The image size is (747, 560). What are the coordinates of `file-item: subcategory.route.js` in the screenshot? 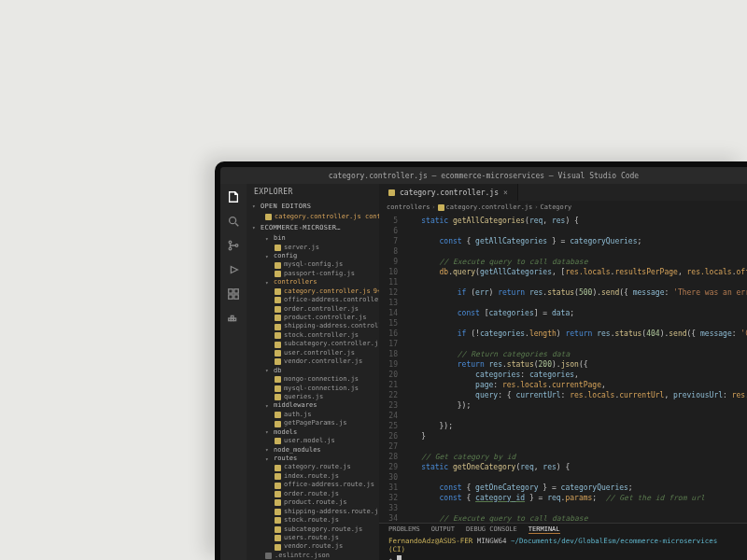 It's located at (317, 530).